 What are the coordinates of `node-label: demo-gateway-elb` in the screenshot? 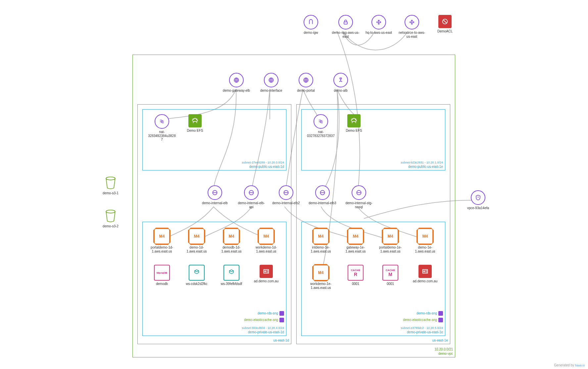 It's located at (236, 91).